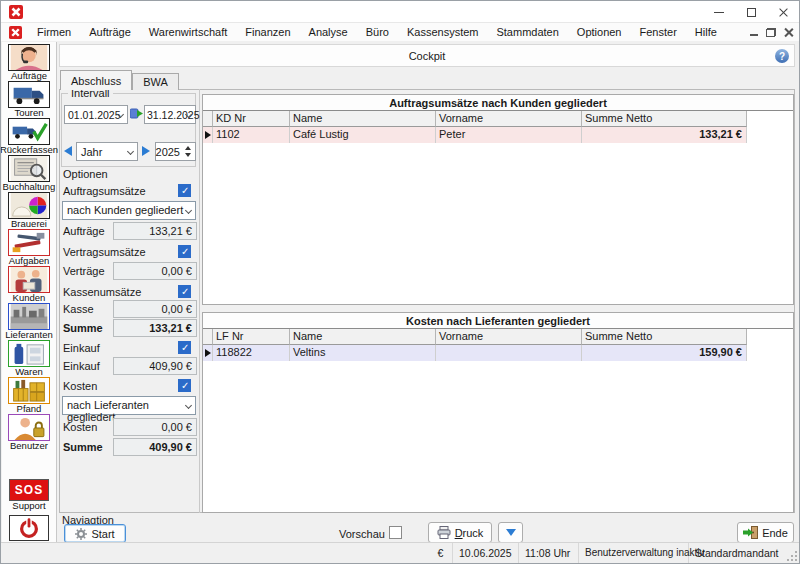 The height and width of the screenshot is (564, 800). I want to click on auftrag-gliederung-select: nach Kunden gegliedert, so click(129, 210).